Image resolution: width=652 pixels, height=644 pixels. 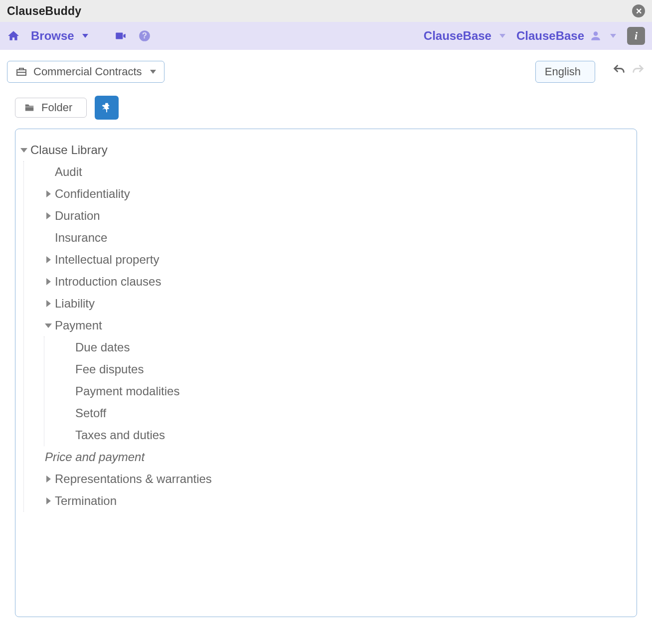 What do you see at coordinates (326, 69) in the screenshot?
I see `toolbar: Commercial Contracts English` at bounding box center [326, 69].